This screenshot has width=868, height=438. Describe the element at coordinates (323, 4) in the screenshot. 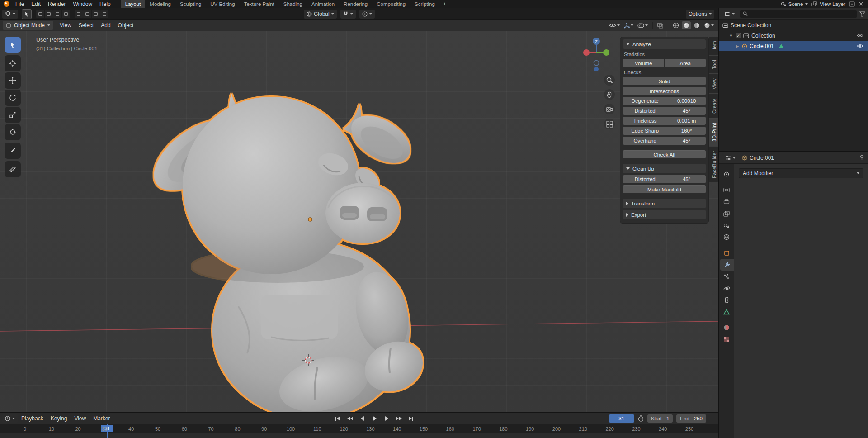

I see `workspace-tab-animation: Animation` at that location.